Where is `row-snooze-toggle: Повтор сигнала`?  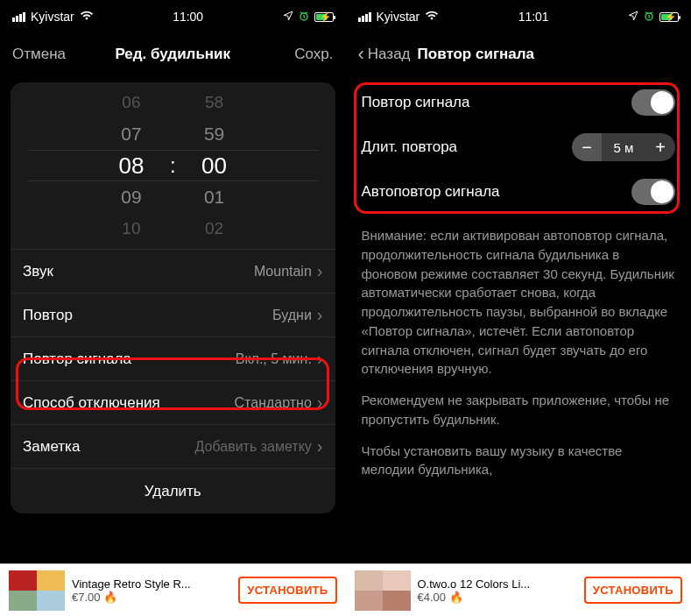 row-snooze-toggle: Повтор сигнала is located at coordinates (518, 103).